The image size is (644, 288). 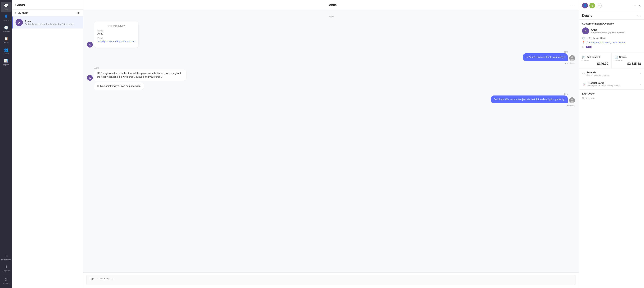 What do you see at coordinates (596, 38) in the screenshot?
I see `local-time: 5:06 PM local time` at bounding box center [596, 38].